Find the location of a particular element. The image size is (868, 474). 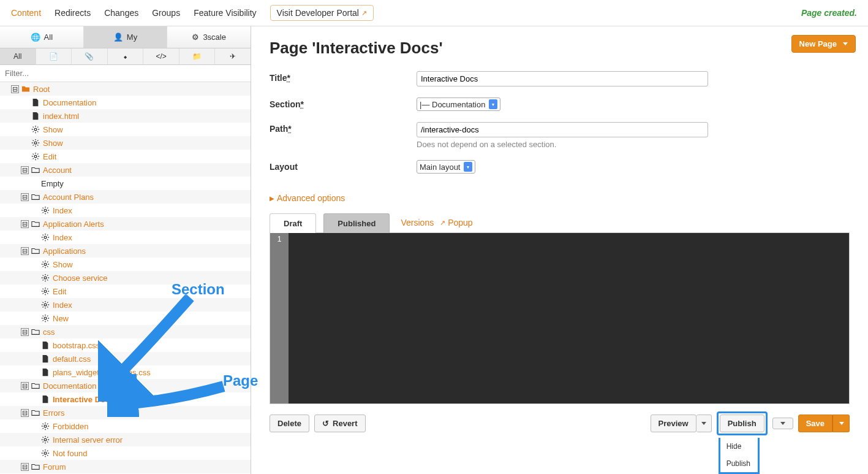

tree-item-label: Root is located at coordinates (42, 90).